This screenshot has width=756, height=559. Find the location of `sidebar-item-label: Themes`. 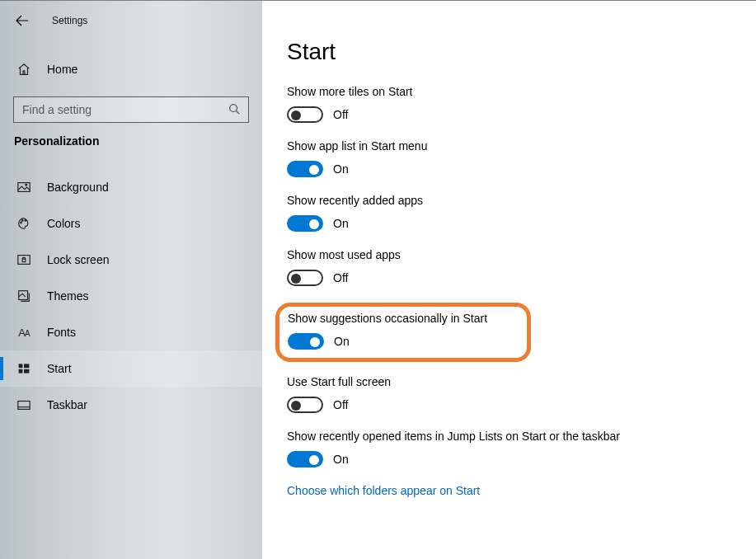

sidebar-item-label: Themes is located at coordinates (68, 296).